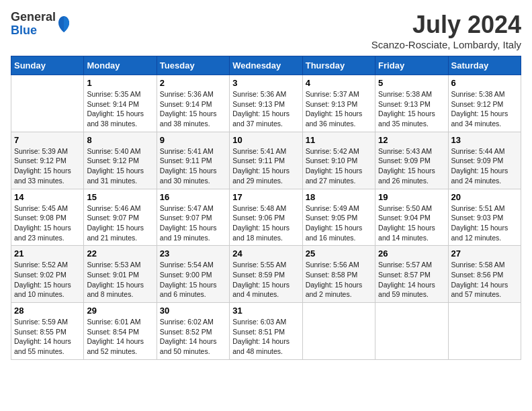 The height and width of the screenshot is (411, 532). What do you see at coordinates (446, 31) in the screenshot?
I see `title-block: July 2024 Scanzo-Rosciate, Lombardy, Ita…` at bounding box center [446, 31].